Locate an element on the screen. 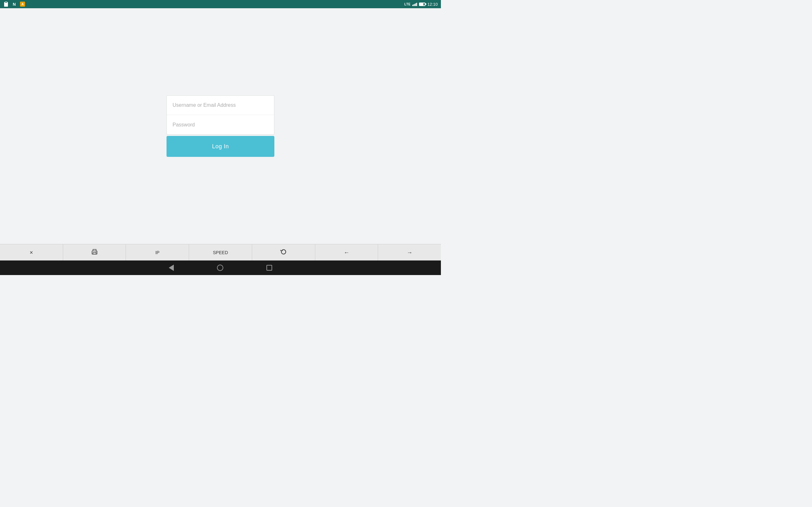 The height and width of the screenshot is (507, 812). status-bar: N A LTE 12:10 is located at coordinates (220, 4).